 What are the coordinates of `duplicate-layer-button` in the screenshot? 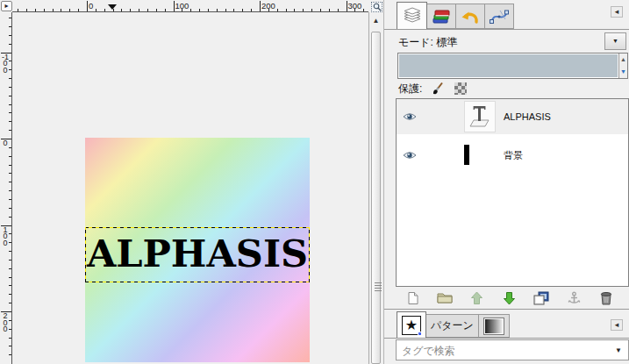 It's located at (541, 298).